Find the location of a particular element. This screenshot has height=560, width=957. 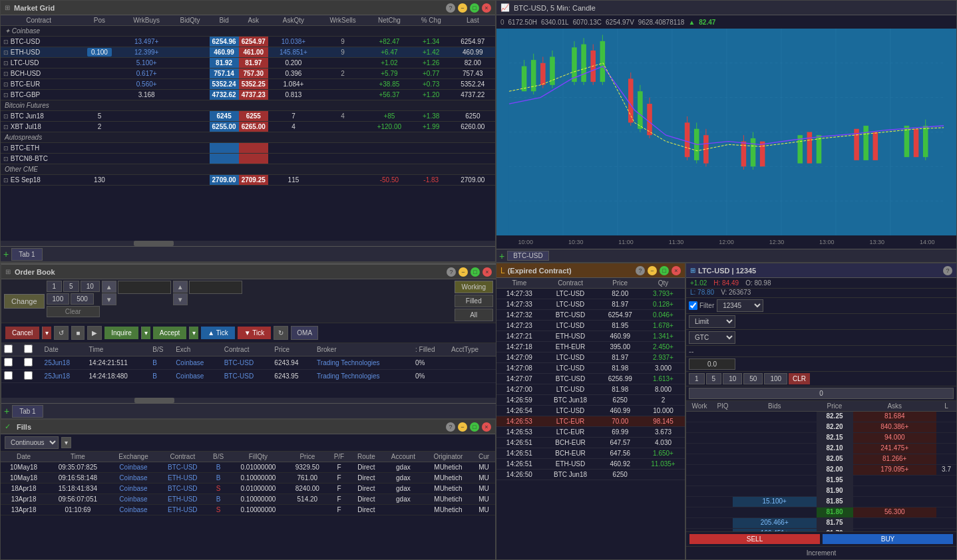

fills-max-btn: □ is located at coordinates (475, 427).